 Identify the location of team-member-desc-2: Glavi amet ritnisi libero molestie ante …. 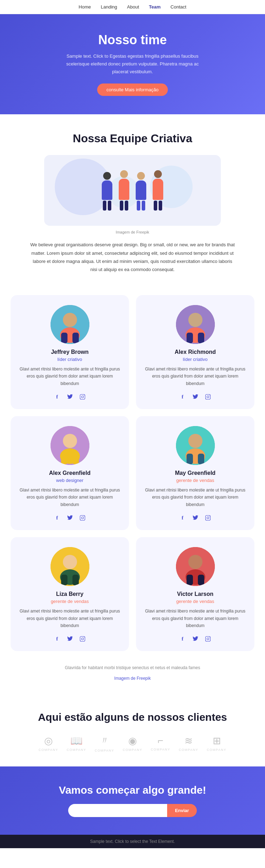
(70, 498).